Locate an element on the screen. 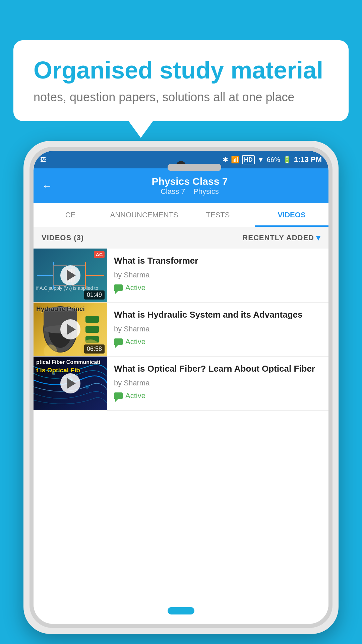 The height and width of the screenshot is (644, 362). video-info-1: What is Transformer by Sharma Active is located at coordinates (218, 273).